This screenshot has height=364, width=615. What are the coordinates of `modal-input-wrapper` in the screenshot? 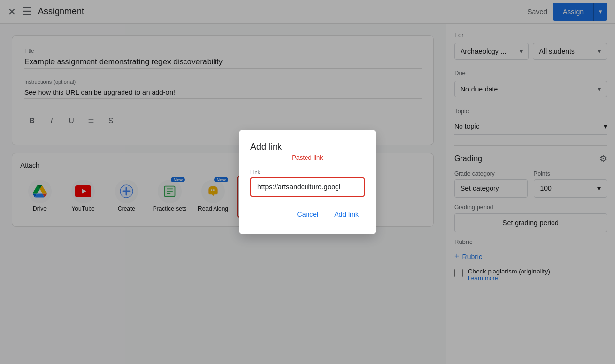 It's located at (308, 187).